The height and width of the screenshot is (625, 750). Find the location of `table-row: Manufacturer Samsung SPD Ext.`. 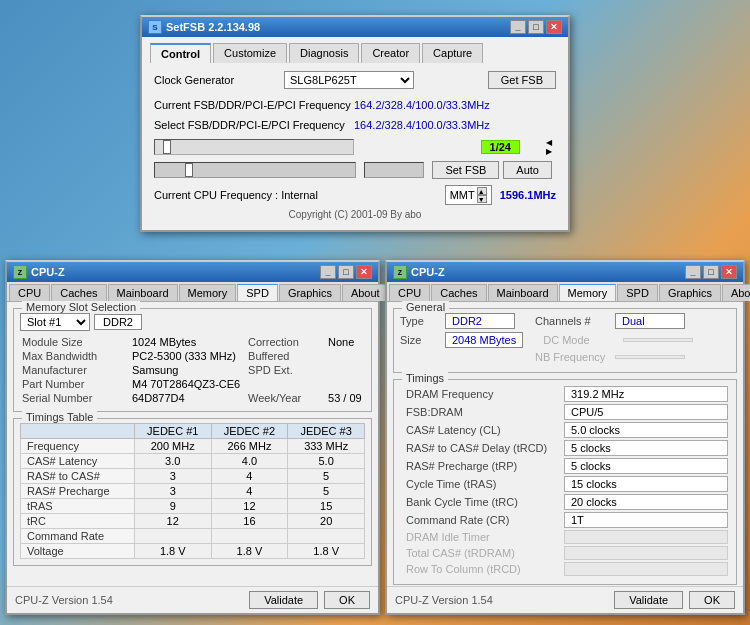

table-row: Manufacturer Samsung SPD Ext. is located at coordinates (192, 370).